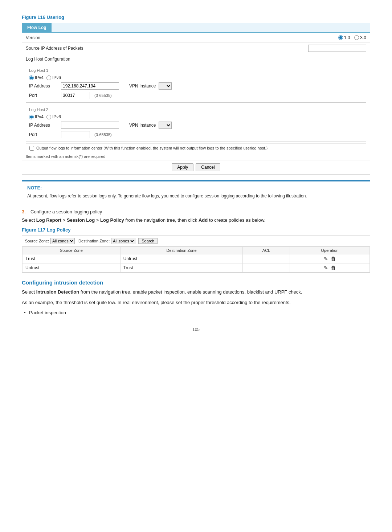 The image size is (392, 532). What do you see at coordinates (196, 59) in the screenshot?
I see `log-host-config-row: Log Host Configuration` at bounding box center [196, 59].